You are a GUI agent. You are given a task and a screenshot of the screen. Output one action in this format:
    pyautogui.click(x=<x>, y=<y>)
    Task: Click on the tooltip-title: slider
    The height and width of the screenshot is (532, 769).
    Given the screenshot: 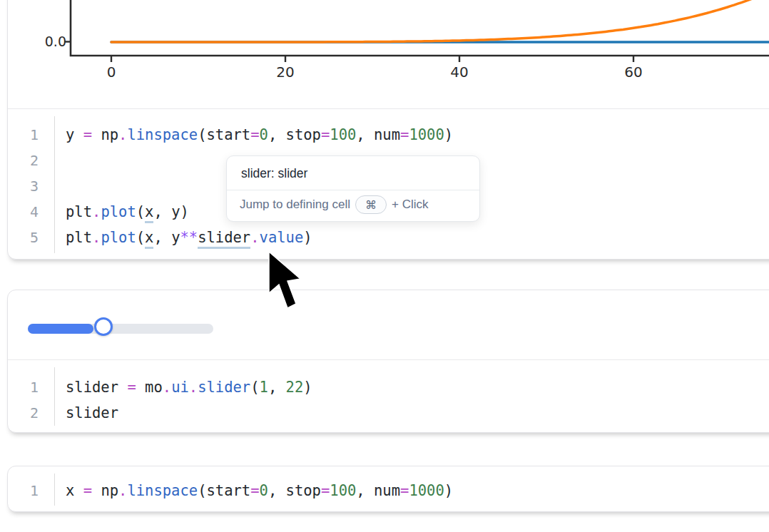 What is the action you would take?
    pyautogui.click(x=353, y=173)
    